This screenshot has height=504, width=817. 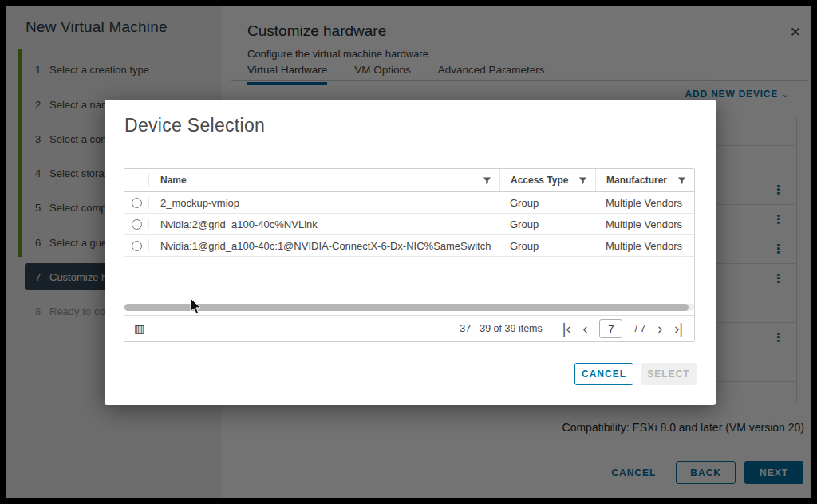 What do you see at coordinates (324, 203) in the screenshot?
I see `device-name: 2_mockup-vmiop` at bounding box center [324, 203].